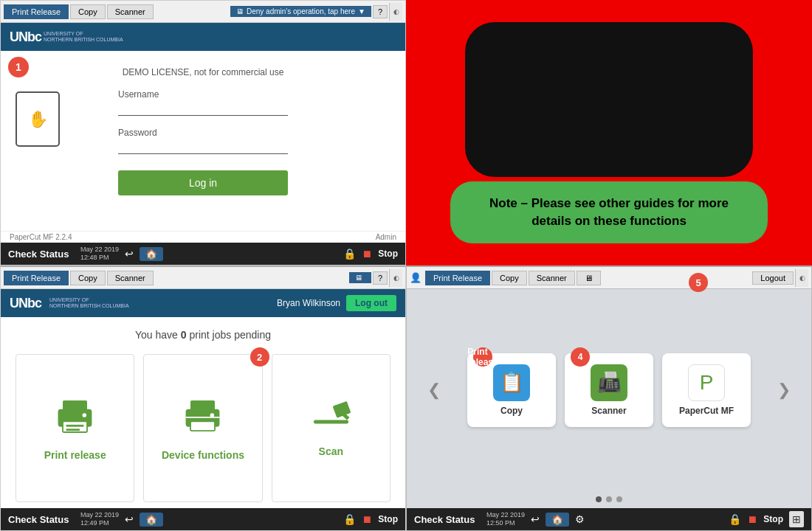 The height and width of the screenshot is (531, 812). What do you see at coordinates (350, 519) in the screenshot?
I see `lock-icon-2: 🔒` at bounding box center [350, 519].